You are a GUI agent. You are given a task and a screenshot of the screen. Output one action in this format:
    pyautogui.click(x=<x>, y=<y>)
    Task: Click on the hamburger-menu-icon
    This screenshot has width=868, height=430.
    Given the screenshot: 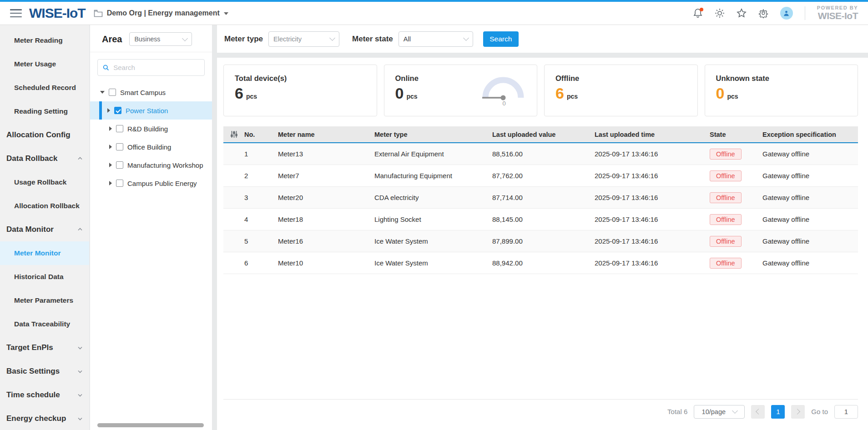 What is the action you would take?
    pyautogui.click(x=16, y=13)
    